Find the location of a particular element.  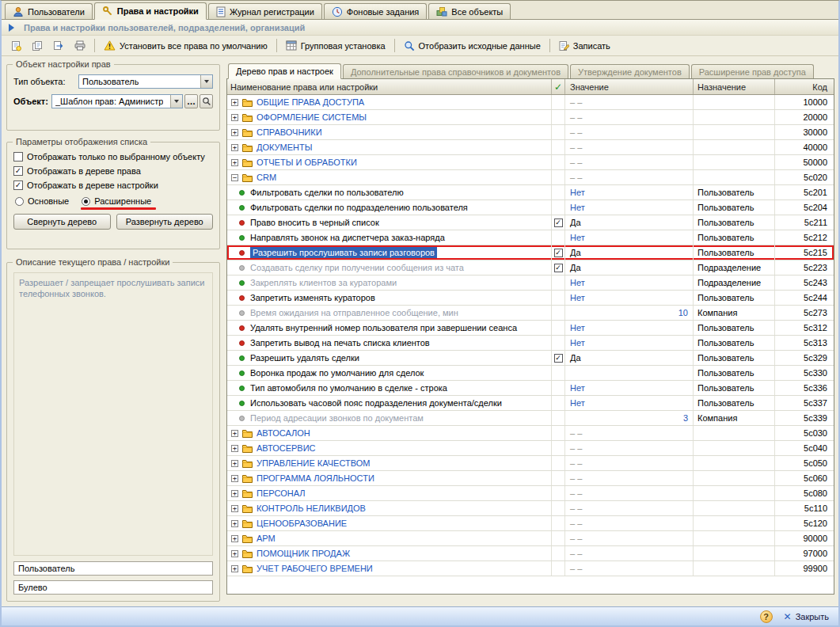

column-header-2: Значение is located at coordinates (629, 87).